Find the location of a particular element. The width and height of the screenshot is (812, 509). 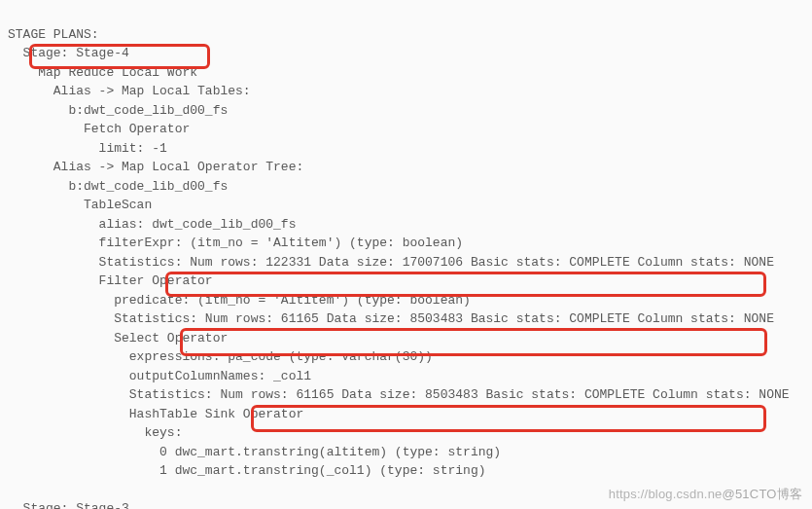

line-fetch-operator: Fetch Operator is located at coordinates (99, 128).